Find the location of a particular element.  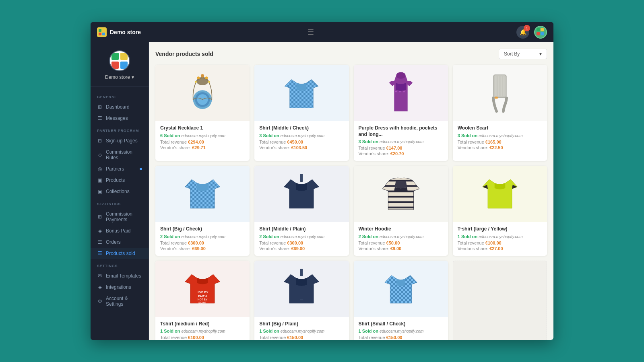

commission-payments-icon: ⊞ is located at coordinates (100, 217).